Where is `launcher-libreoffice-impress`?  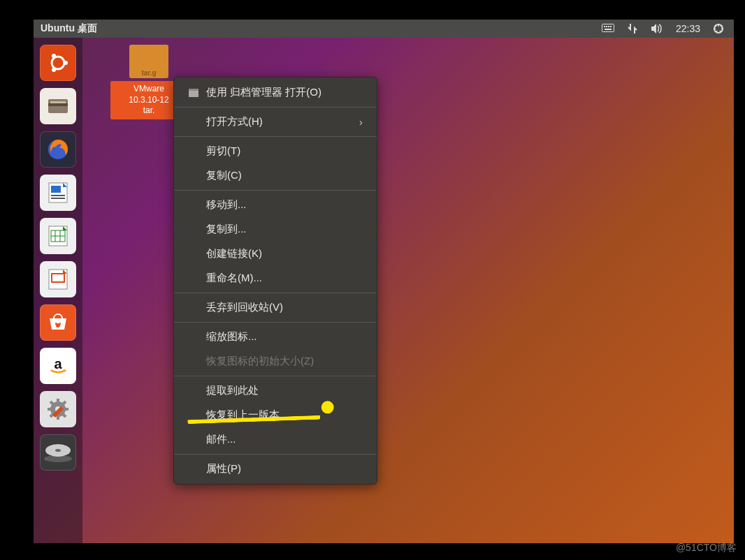
launcher-libreoffice-impress is located at coordinates (58, 279).